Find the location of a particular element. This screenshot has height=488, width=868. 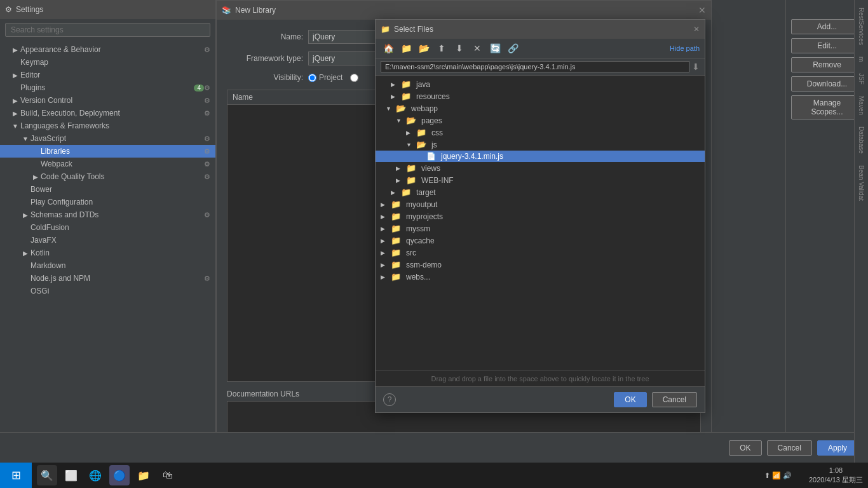

cancel-button: Cancel is located at coordinates (789, 448).